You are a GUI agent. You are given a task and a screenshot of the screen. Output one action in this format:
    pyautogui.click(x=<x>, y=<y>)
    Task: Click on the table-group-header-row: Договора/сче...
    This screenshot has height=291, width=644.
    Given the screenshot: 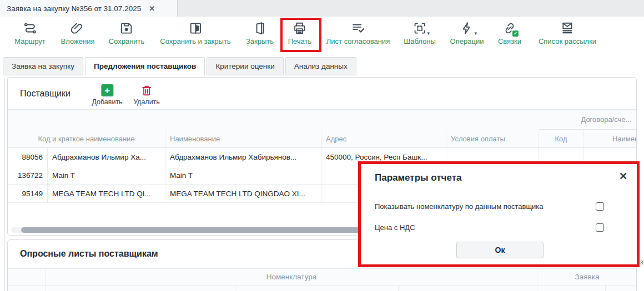 What is the action you would take?
    pyautogui.click(x=322, y=120)
    